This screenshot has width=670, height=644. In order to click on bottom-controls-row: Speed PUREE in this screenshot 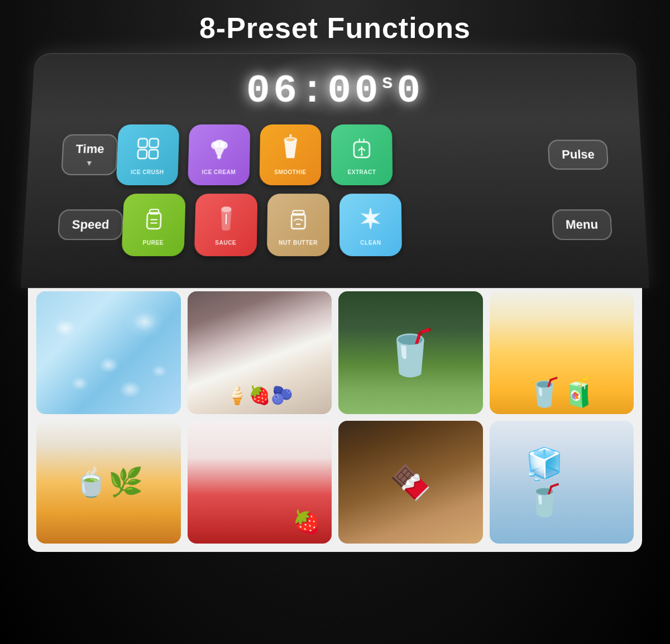, I will do `click(335, 225)`.